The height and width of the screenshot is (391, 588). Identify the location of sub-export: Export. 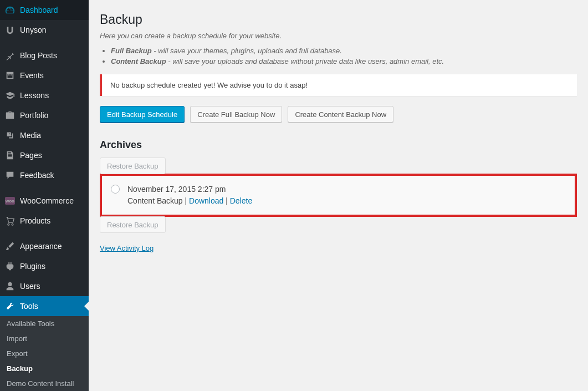
(44, 354).